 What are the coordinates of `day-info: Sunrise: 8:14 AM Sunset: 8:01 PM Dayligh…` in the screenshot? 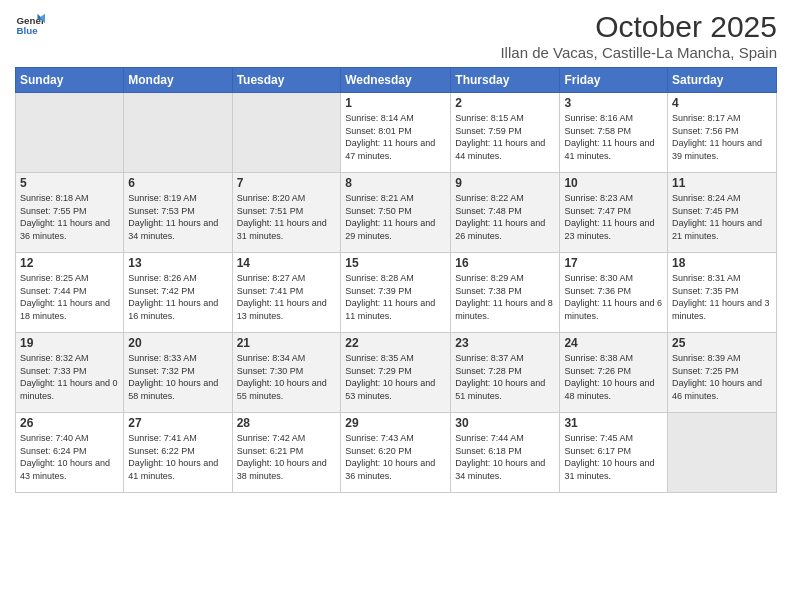 It's located at (396, 137).